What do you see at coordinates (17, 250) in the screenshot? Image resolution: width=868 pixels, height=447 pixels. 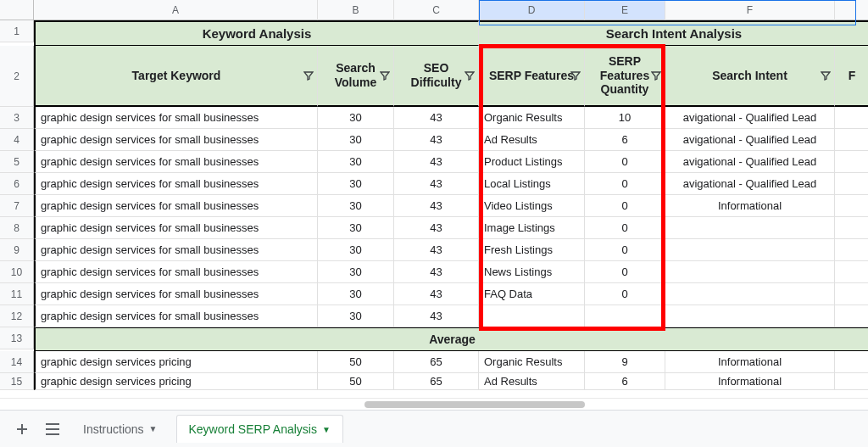 I see `row-header: 9` at bounding box center [17, 250].